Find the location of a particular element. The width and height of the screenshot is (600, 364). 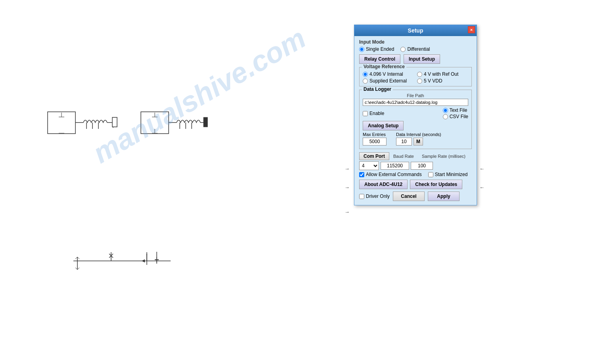

data-interval-group: Data Interval (seconds) M is located at coordinates (419, 139).